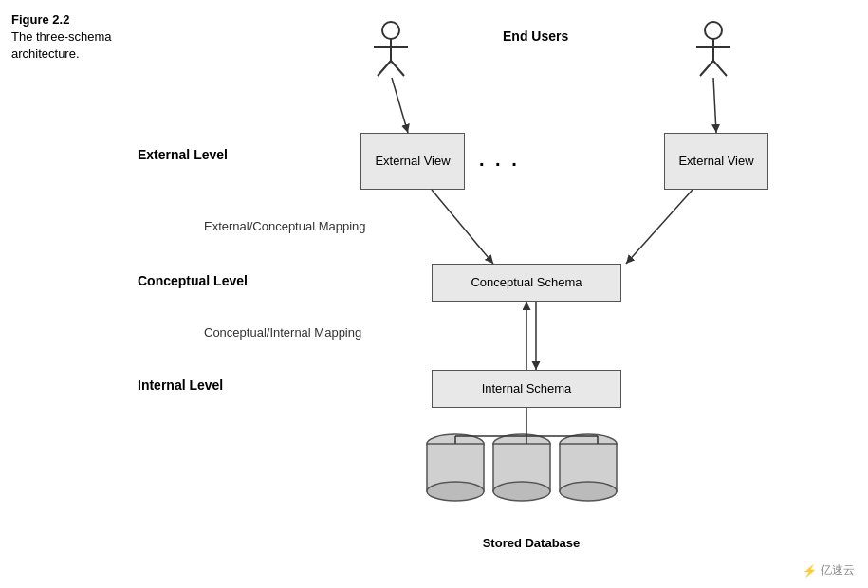  Describe the element at coordinates (526, 283) in the screenshot. I see `conceptual-schema-box: Conceptual Schema` at that location.